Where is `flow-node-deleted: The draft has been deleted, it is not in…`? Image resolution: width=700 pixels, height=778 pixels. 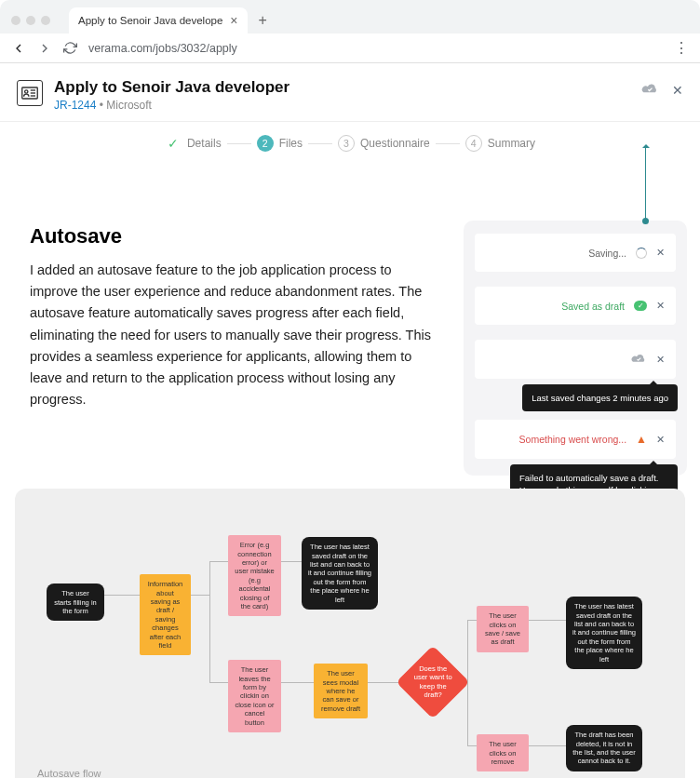
flow-node-deleted: The draft has been deleted, it is not in… is located at coordinates (604, 748).